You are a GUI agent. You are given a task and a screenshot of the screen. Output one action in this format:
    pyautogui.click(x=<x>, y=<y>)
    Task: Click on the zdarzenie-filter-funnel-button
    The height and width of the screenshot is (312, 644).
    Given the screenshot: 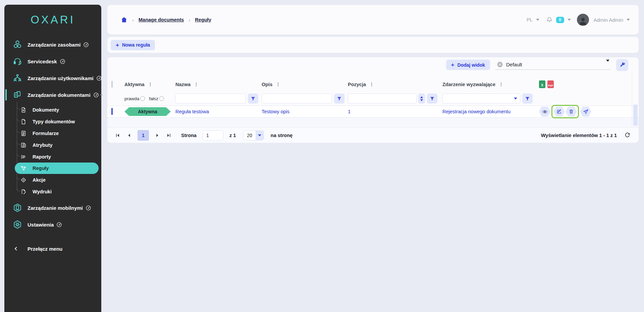 What is the action you would take?
    pyautogui.click(x=527, y=99)
    